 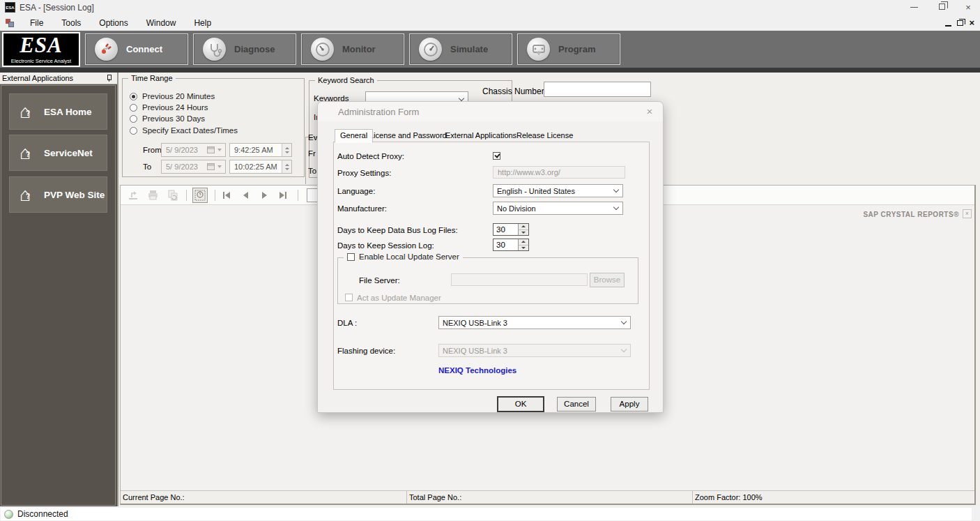 I want to click on last-page-button, so click(x=283, y=195).